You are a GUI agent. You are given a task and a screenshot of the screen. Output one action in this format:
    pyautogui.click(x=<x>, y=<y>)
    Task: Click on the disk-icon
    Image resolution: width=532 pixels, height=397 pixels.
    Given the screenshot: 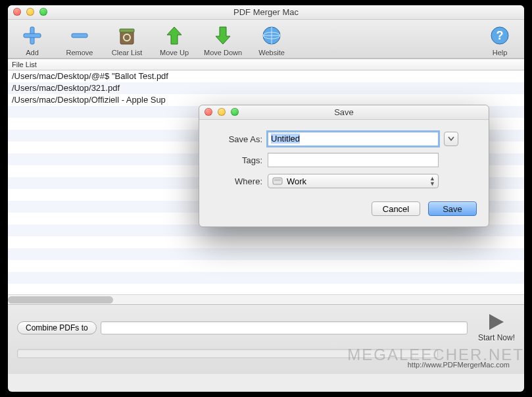 What is the action you would take?
    pyautogui.click(x=278, y=181)
    